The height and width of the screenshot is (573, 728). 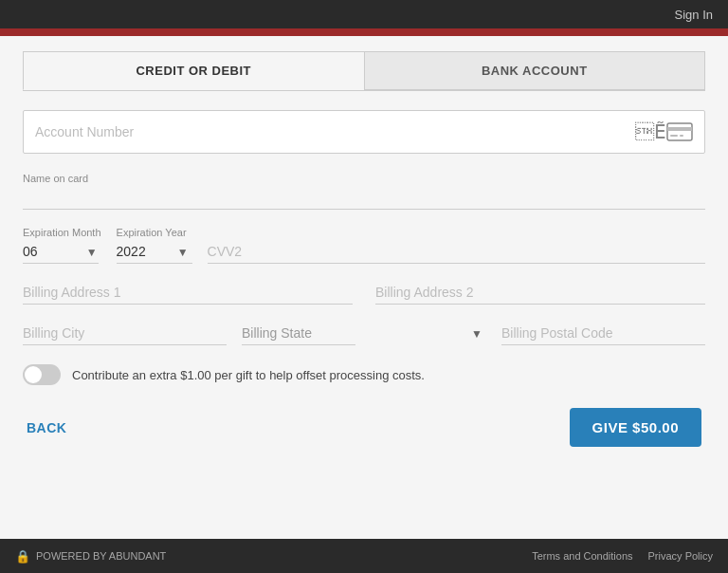 I want to click on billing-city-group, so click(x=125, y=334).